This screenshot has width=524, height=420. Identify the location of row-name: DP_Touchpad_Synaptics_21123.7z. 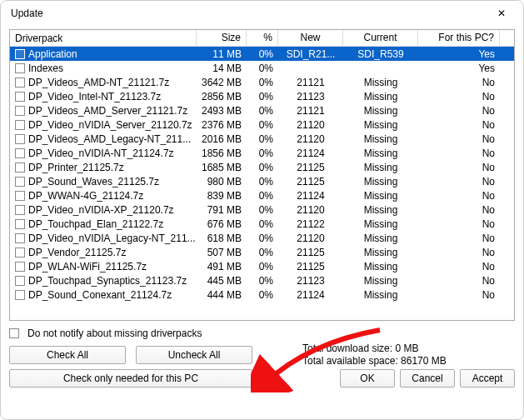
(107, 281).